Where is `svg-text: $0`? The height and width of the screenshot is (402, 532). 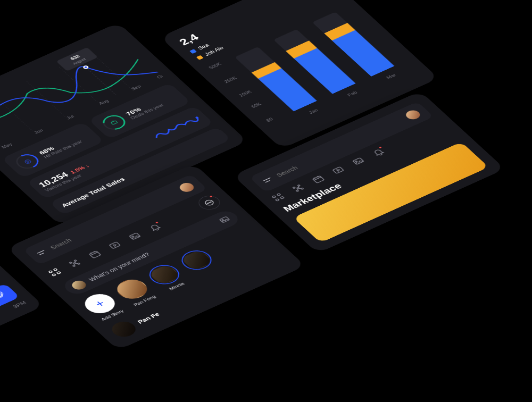
svg-text: $0 is located at coordinates (270, 120).